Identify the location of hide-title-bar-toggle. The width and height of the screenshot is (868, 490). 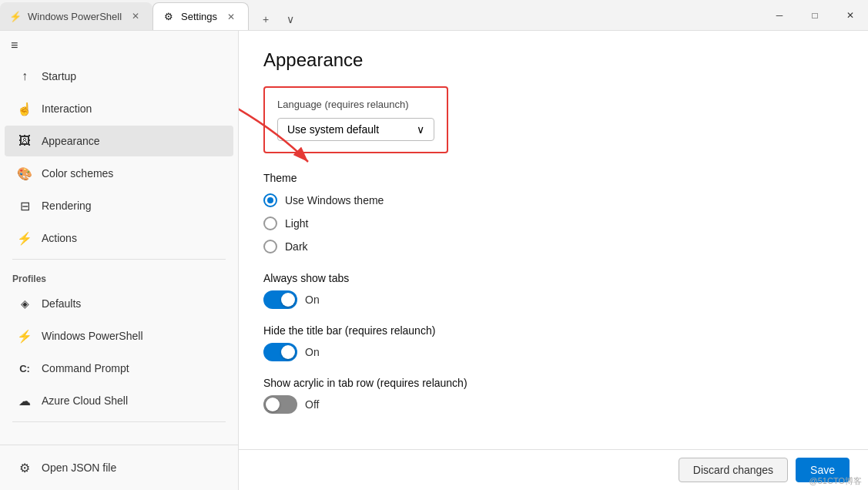
(280, 352).